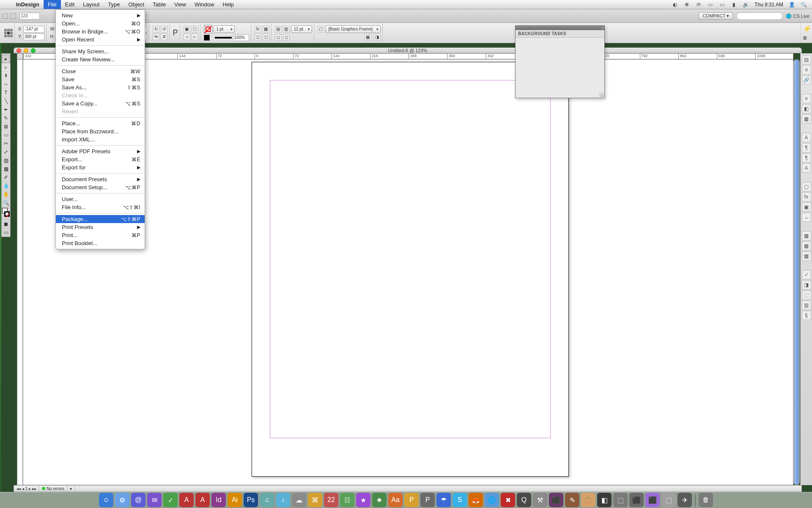 This screenshot has height=508, width=812. I want to click on dock-app-icon: 🐵, so click(588, 500).